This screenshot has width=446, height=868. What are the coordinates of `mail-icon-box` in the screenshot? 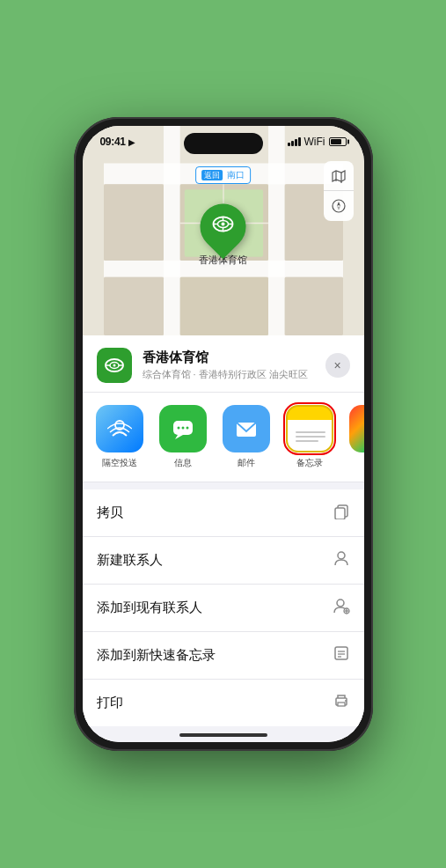 It's located at (246, 429).